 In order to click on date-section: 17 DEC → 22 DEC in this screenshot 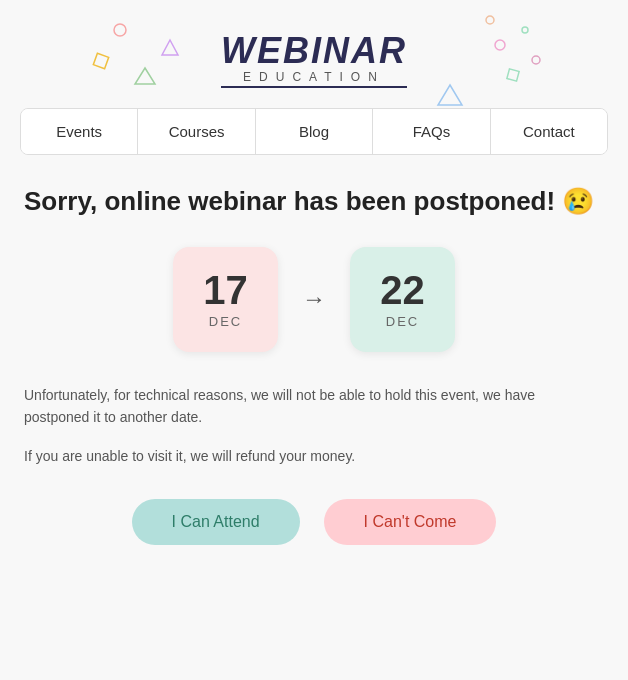, I will do `click(314, 300)`.